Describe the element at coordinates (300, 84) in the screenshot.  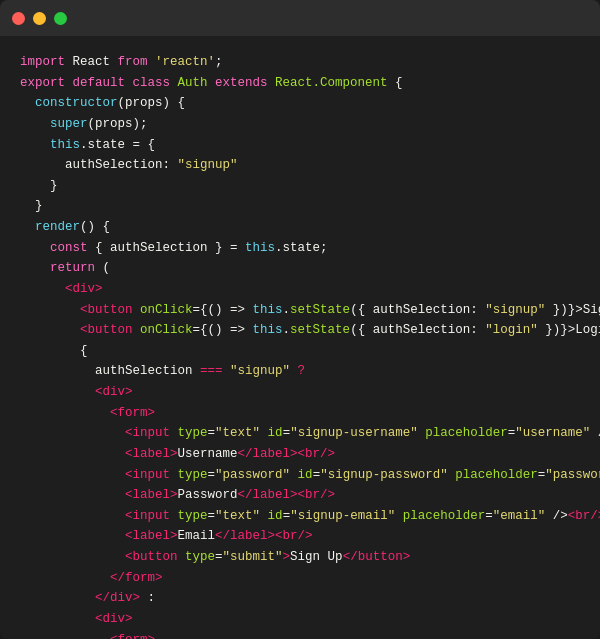
I see `code-line: export default class Auth extends React.…` at that location.